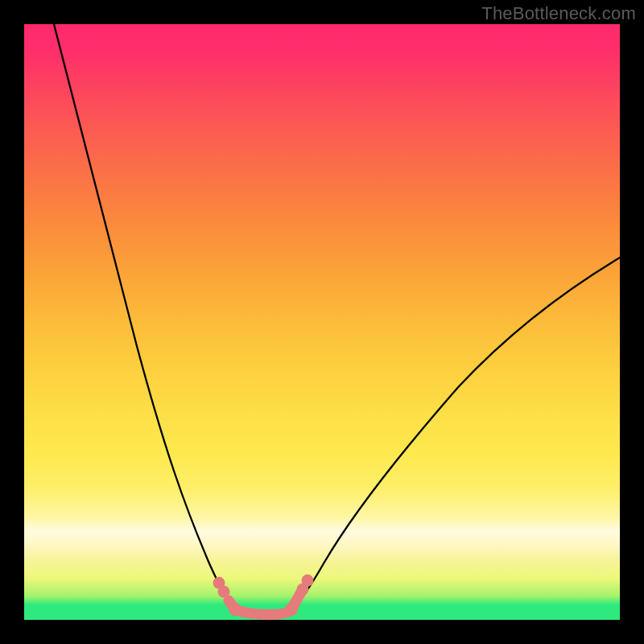 The height and width of the screenshot is (644, 644). I want to click on watermark-label: TheBottleneck.com, so click(559, 14).